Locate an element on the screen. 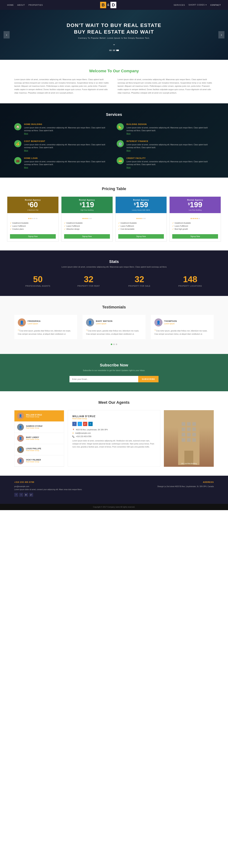 This screenshot has height=868, width=228. service-desc-home-loan: Lorem ipsum dolor sit amet, consectetur … is located at coordinates (68, 163).